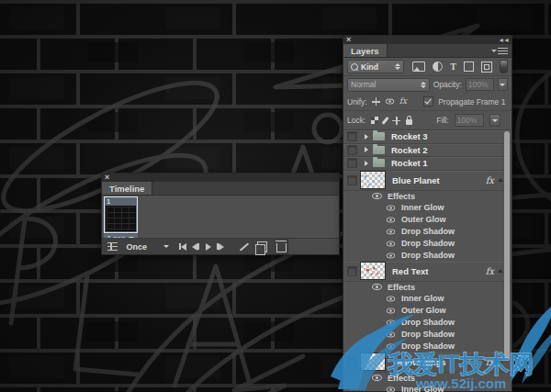 The height and width of the screenshot is (392, 551). I want to click on play-button, so click(208, 246).